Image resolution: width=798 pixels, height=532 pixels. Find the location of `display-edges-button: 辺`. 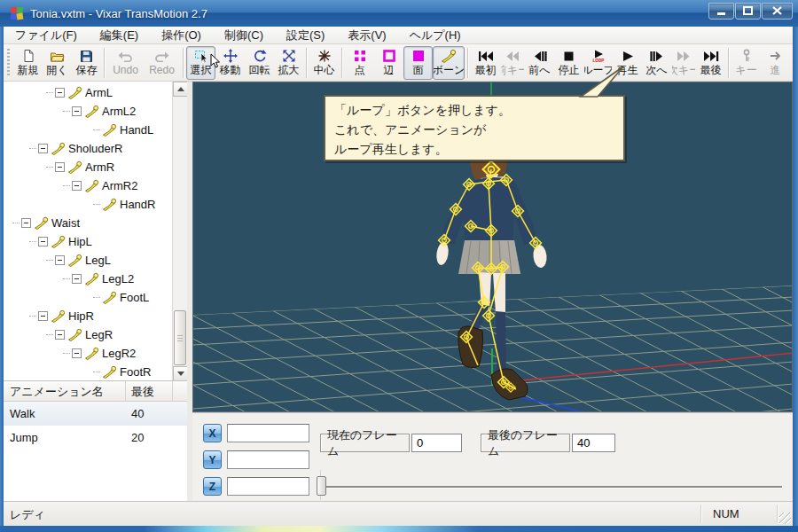

display-edges-button: 辺 is located at coordinates (388, 63).